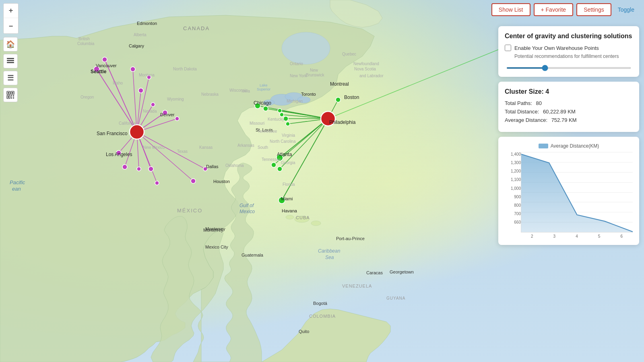 The height and width of the screenshot is (362, 644). What do you see at coordinates (308, 94) in the screenshot?
I see `svg-text: Toronto` at bounding box center [308, 94].